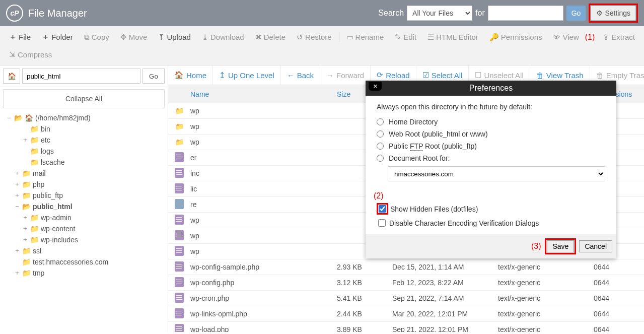 Image resolution: width=644 pixels, height=334 pixels. I want to click on annotation-3-box: Save, so click(560, 246).